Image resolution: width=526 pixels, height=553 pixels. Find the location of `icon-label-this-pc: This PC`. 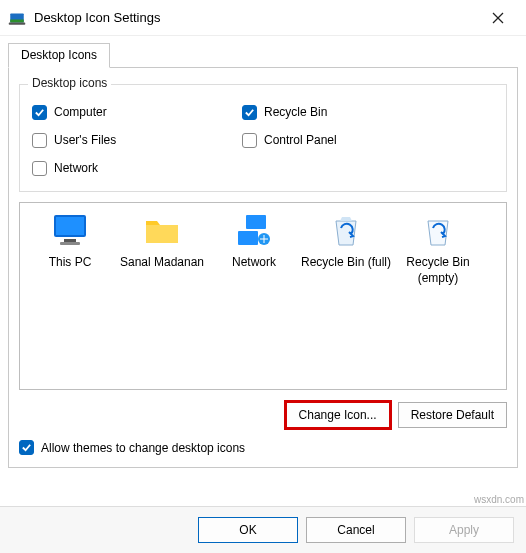

icon-label-this-pc: This PC is located at coordinates (70, 263).